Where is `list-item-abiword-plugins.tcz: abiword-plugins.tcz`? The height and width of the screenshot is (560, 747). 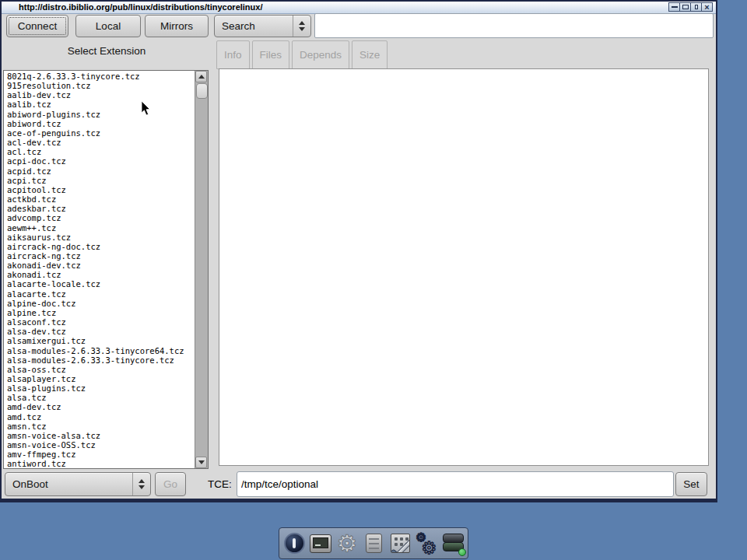 list-item-abiword-plugins.tcz: abiword-plugins.tcz is located at coordinates (101, 114).